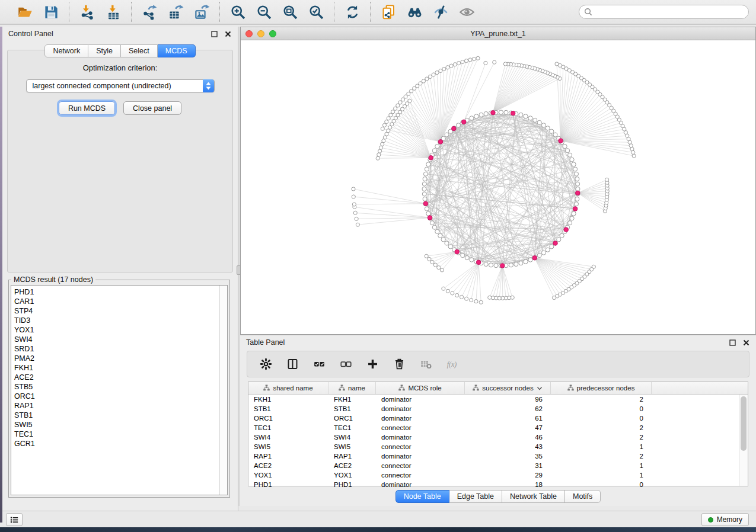 This screenshot has height=532, width=756. What do you see at coordinates (176, 12) in the screenshot?
I see `export-table-icon` at bounding box center [176, 12].